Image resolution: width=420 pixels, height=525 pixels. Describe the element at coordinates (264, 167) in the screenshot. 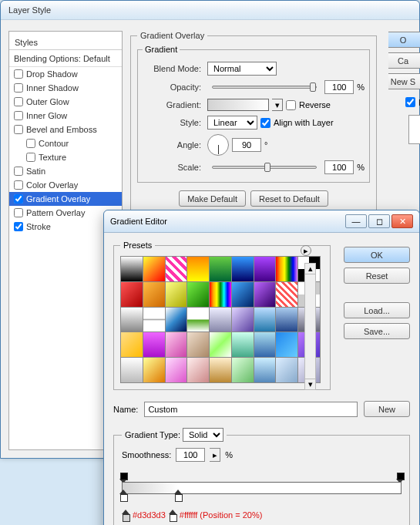

I see `scale-slider` at that location.